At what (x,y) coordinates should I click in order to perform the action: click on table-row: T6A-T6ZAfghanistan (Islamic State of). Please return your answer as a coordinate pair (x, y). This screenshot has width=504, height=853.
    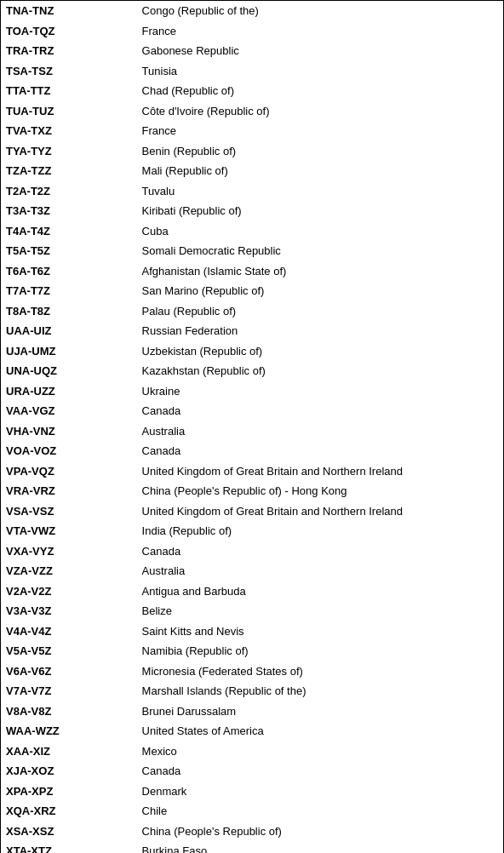
    Looking at the image, I should click on (252, 272).